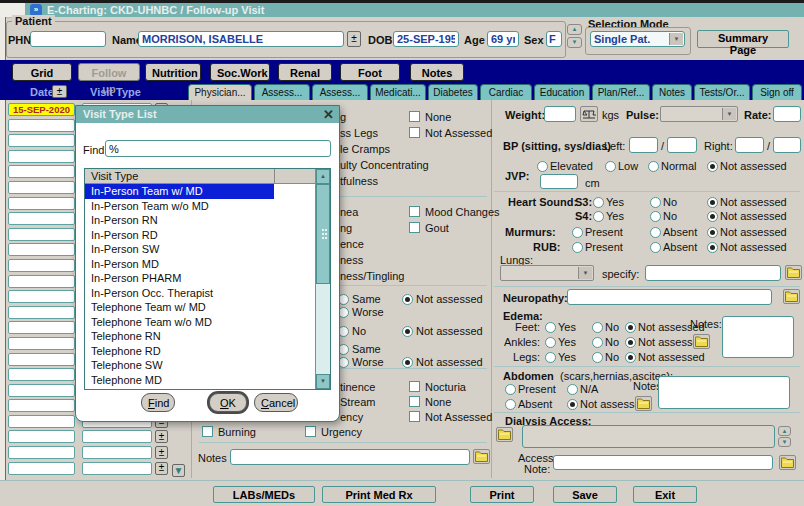  Describe the element at coordinates (654, 166) in the screenshot. I see `jvp-normal-radio` at that location.